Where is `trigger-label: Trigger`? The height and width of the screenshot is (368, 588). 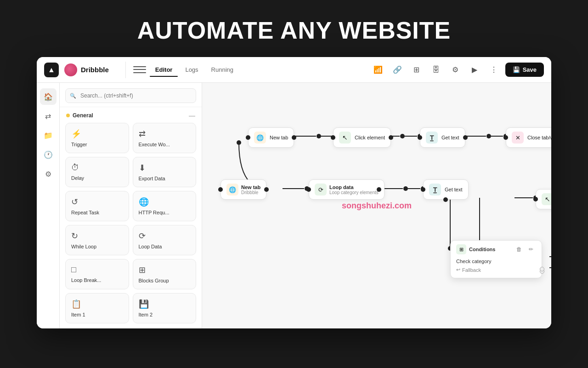 trigger-label: Trigger is located at coordinates (97, 144).